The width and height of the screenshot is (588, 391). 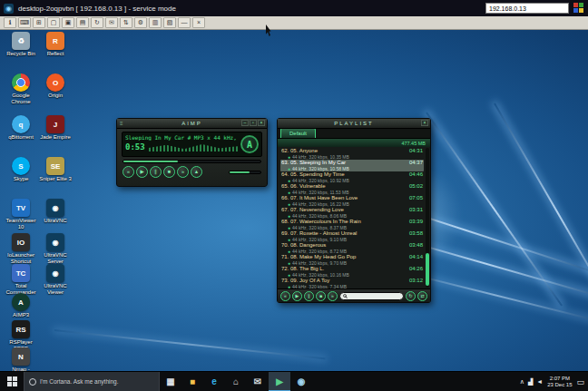 I want to click on volume-slider, so click(x=245, y=172).